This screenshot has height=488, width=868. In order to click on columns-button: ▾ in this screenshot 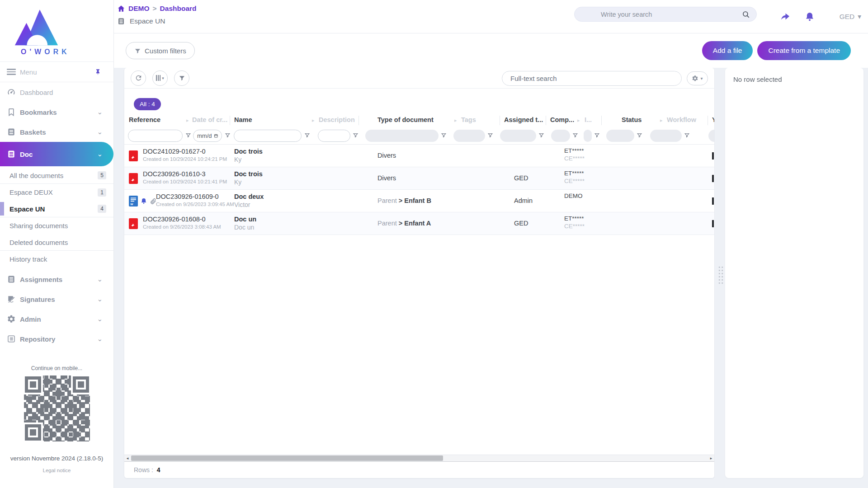, I will do `click(160, 78)`.